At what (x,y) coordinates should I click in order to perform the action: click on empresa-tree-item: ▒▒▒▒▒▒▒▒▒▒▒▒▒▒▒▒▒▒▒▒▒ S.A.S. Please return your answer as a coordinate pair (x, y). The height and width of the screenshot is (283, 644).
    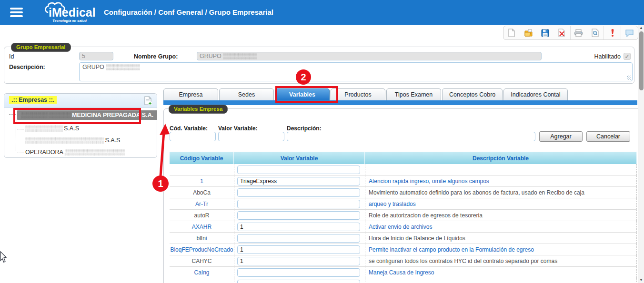
    Looking at the image, I should click on (72, 140).